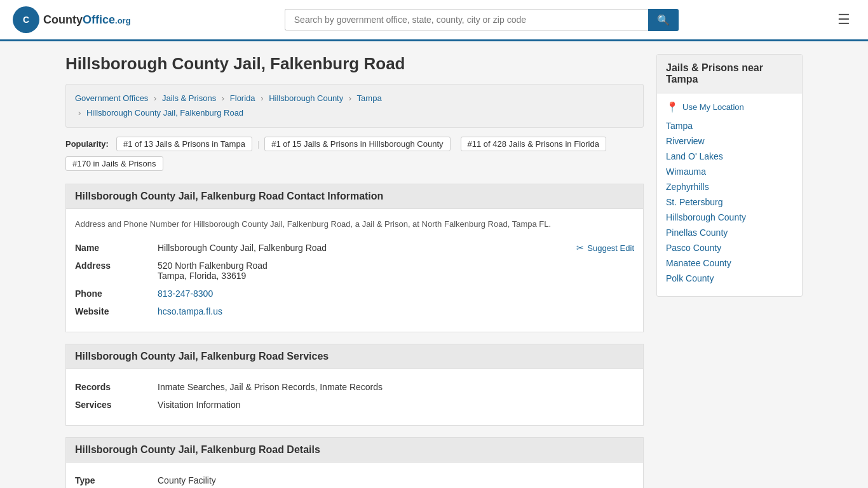 The width and height of the screenshot is (868, 488). Describe the element at coordinates (355, 64) in the screenshot. I see `page-title: Hillsborough County Jail, Falkenburg Roa…` at that location.